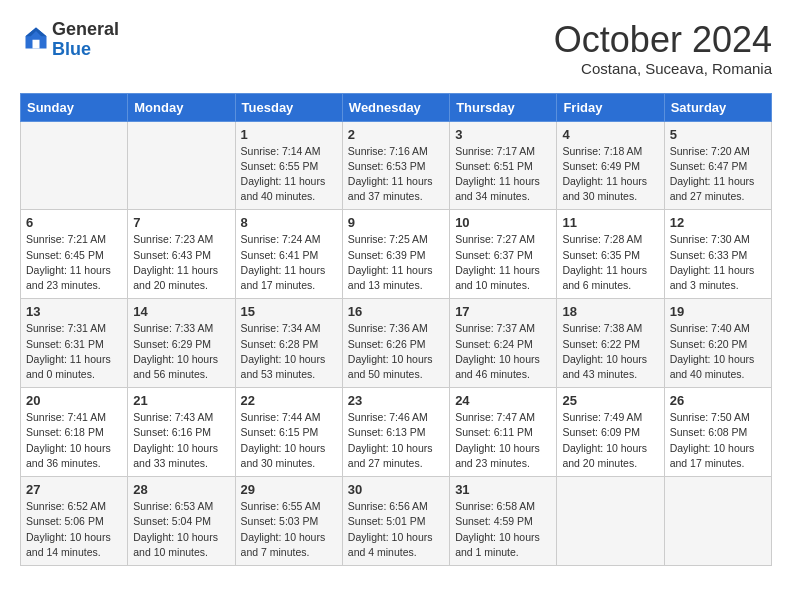  I want to click on day-info: Sunrise: 7:18 AM Sunset: 6:49 PM Dayligh…, so click(610, 174).